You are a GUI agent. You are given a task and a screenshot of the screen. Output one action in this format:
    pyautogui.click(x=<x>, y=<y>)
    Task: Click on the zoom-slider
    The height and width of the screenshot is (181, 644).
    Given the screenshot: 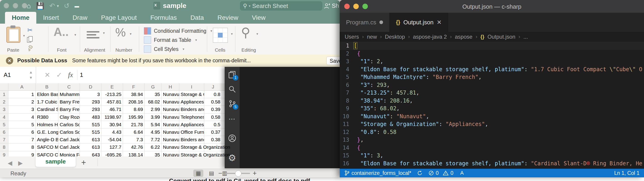 What is the action you would take?
    pyautogui.click(x=238, y=173)
    